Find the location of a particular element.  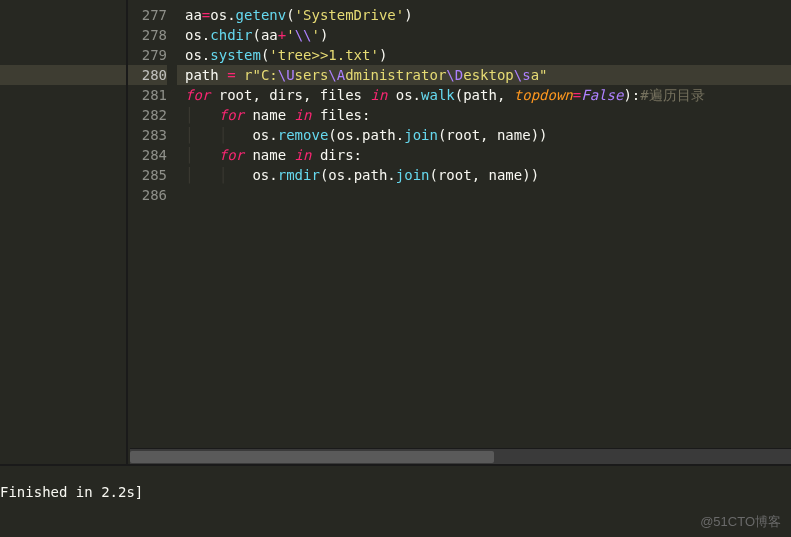

horizontal-scrollbar is located at coordinates (460, 456).